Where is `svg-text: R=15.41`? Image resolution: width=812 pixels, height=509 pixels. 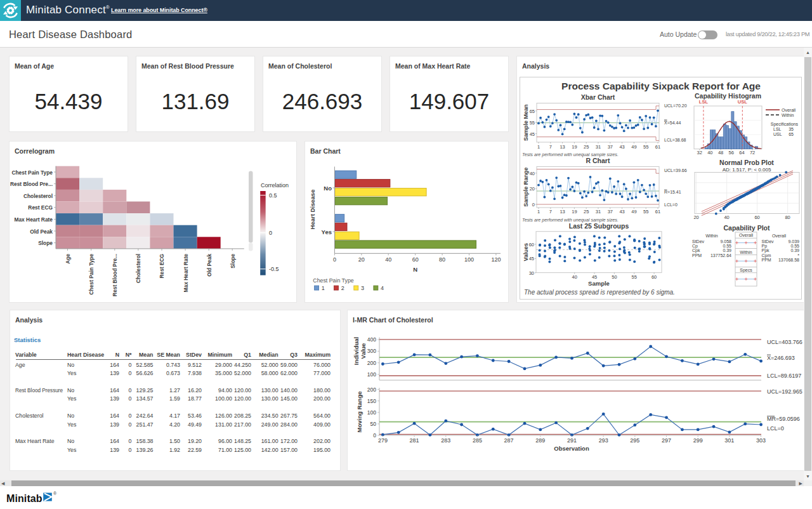 svg-text: R=15.41 is located at coordinates (672, 192).